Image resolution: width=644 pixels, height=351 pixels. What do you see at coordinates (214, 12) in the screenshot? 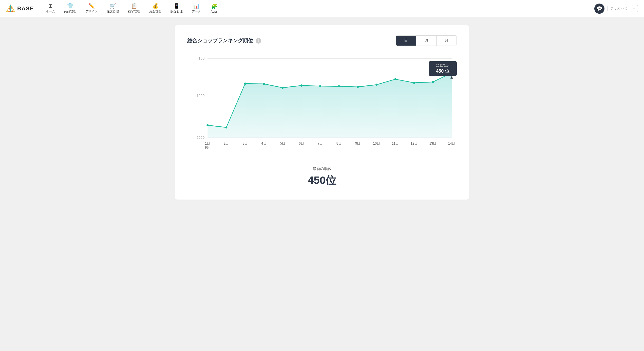
I see `apps-nav-label: Apps` at bounding box center [214, 12].